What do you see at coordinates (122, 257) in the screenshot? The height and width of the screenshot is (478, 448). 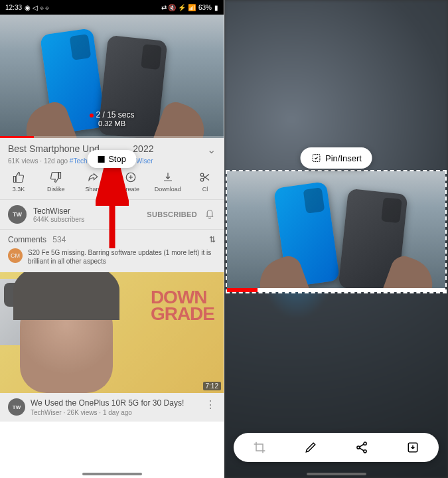 I see `comment-text: S20 Fe 5G missing. Barring software upda…` at bounding box center [122, 257].